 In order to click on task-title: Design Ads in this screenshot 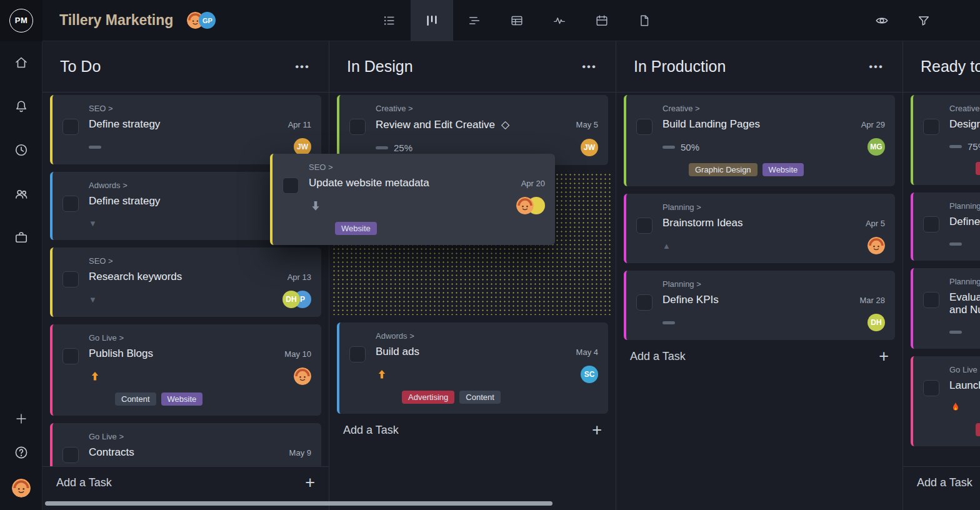, I will do `click(965, 124)`.